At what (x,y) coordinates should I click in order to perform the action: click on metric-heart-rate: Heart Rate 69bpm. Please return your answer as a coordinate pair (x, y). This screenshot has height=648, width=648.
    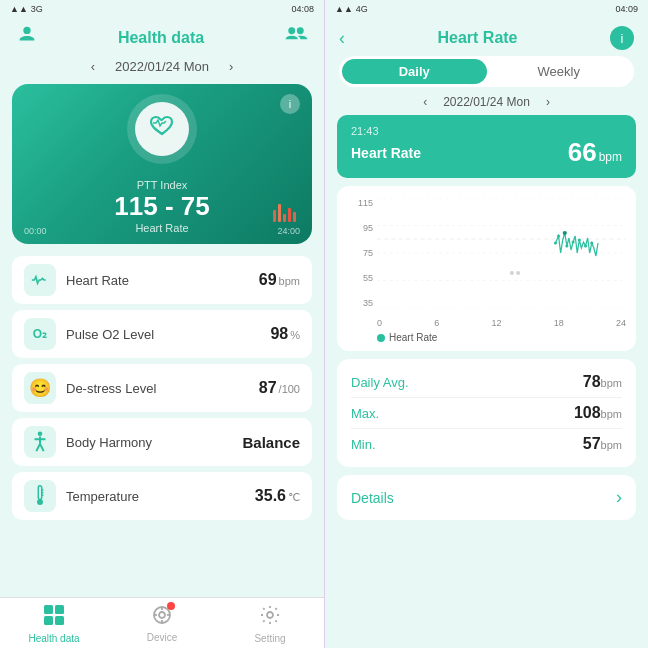
    Looking at the image, I should click on (162, 280).